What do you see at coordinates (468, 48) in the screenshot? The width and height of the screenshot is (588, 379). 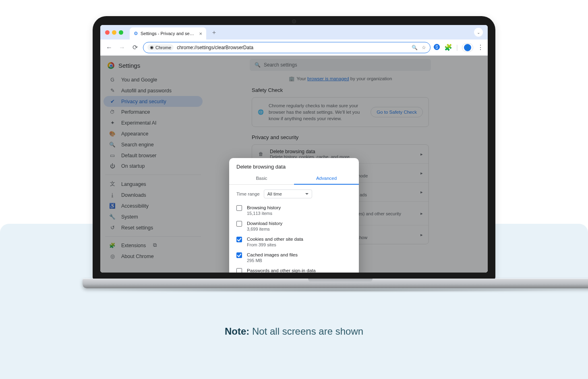 I see `profile-button: 👤` at bounding box center [468, 48].